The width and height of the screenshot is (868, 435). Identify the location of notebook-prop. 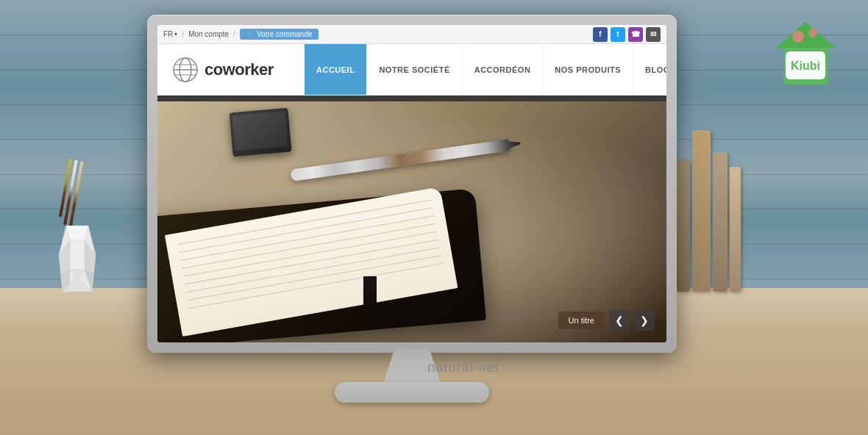
(322, 265).